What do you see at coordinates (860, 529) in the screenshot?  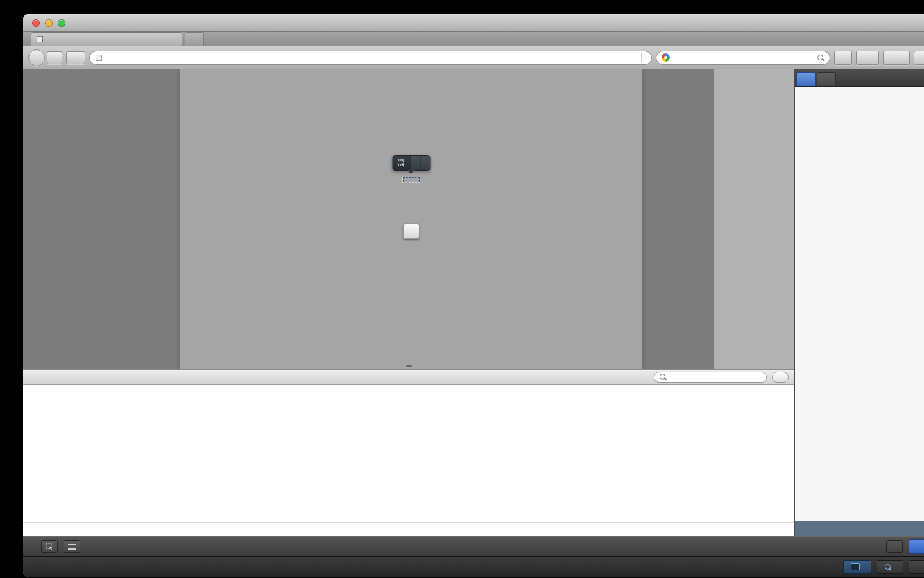 I see `box-dimensions` at bounding box center [860, 529].